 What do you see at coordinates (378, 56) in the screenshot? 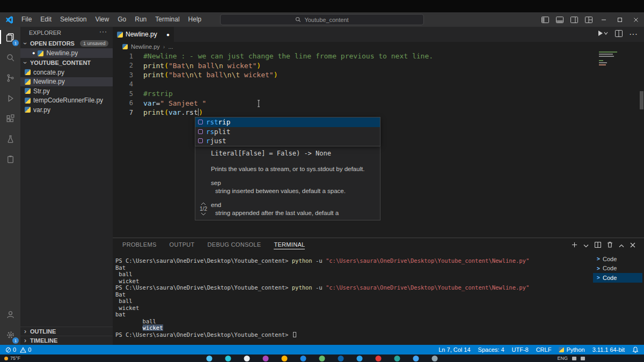
I see `code-line-1: 1#Newline : - we can just change the lin…` at bounding box center [378, 56].